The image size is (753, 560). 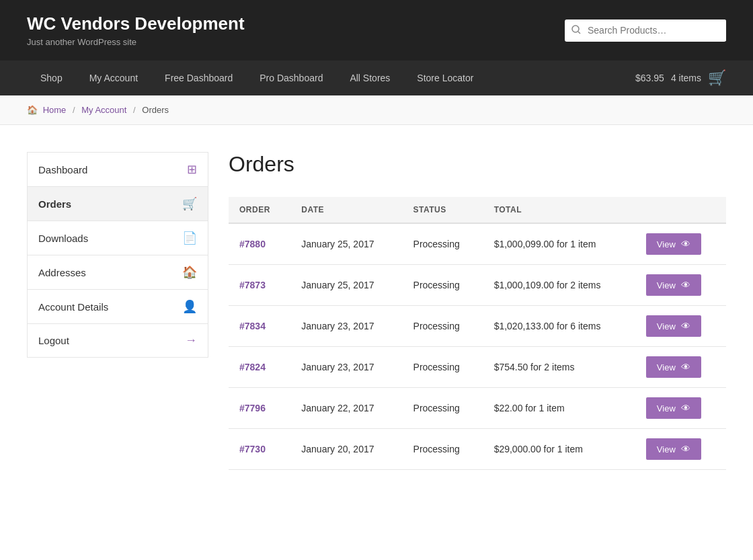 What do you see at coordinates (657, 30) in the screenshot?
I see `search-input` at bounding box center [657, 30].